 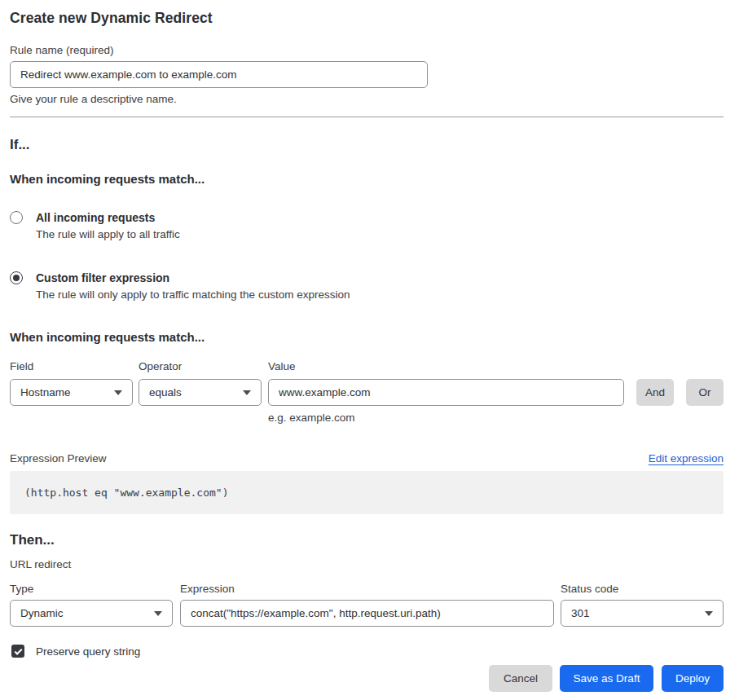 What do you see at coordinates (705, 393) in the screenshot?
I see `or-button: Or` at bounding box center [705, 393].